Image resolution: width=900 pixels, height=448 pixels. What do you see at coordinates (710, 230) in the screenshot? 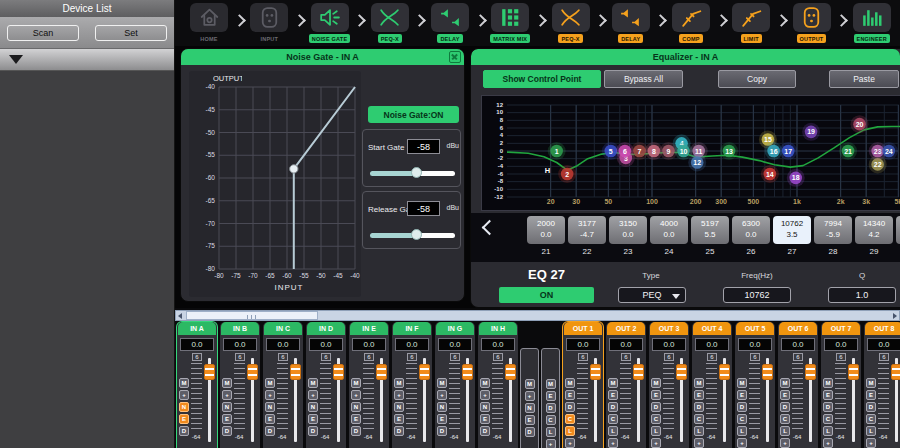
I see `eq-band-cell-25: 51975.5` at bounding box center [710, 230].